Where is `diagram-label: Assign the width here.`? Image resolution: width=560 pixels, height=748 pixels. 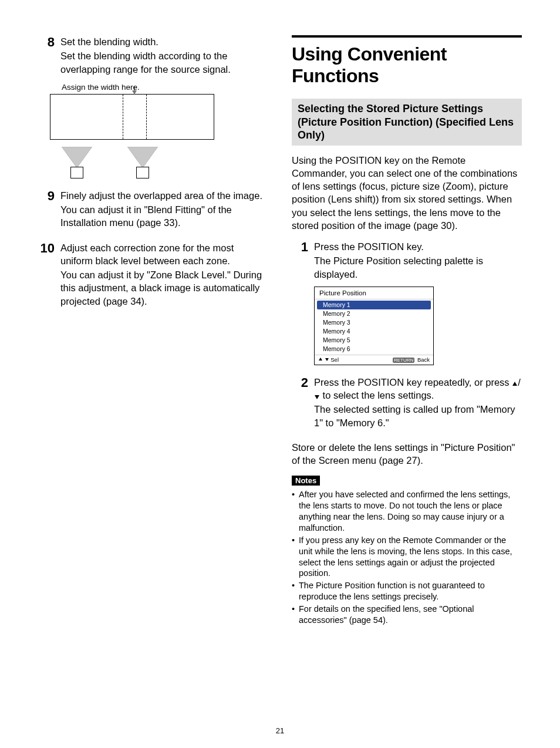
diagram-label: Assign the width here. is located at coordinates (165, 87).